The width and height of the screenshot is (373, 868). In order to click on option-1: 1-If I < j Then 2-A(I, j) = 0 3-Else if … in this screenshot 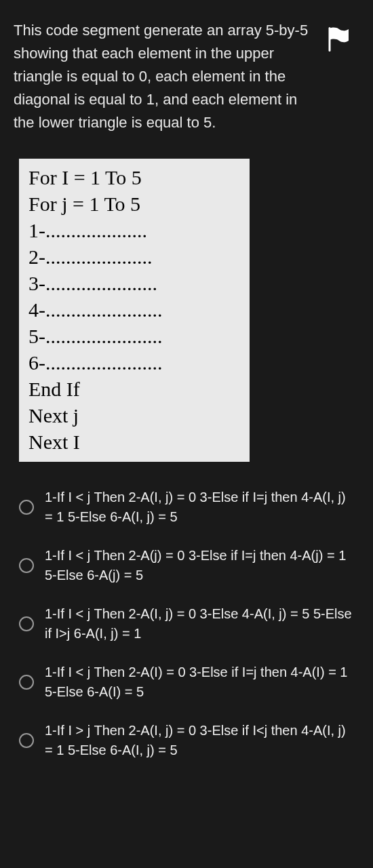, I will do `click(186, 507)`.